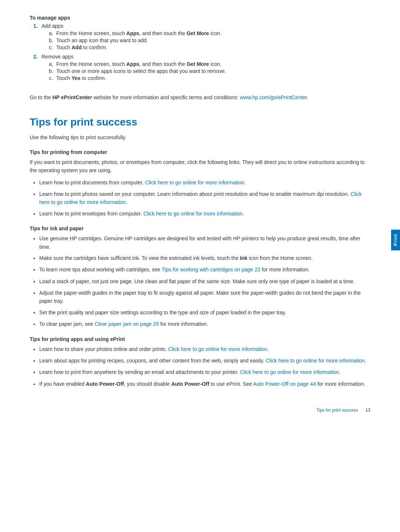  What do you see at coordinates (206, 71) in the screenshot?
I see `step-2-alpha-list: a. From the Home screen, touch Apps, and…` at bounding box center [206, 71].